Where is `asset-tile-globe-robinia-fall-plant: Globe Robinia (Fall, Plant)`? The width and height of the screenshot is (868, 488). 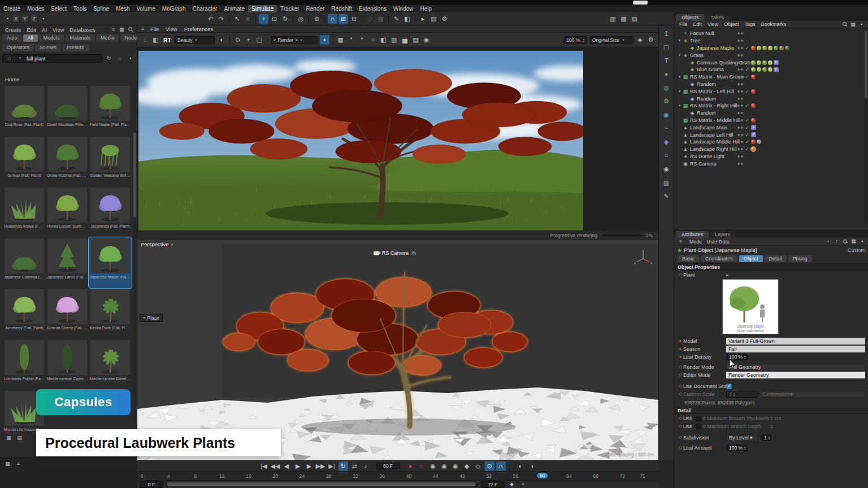
asset-tile-globe-robinia-fall-plant: Globe Robinia (Fall, Plant) is located at coordinates (67, 161).